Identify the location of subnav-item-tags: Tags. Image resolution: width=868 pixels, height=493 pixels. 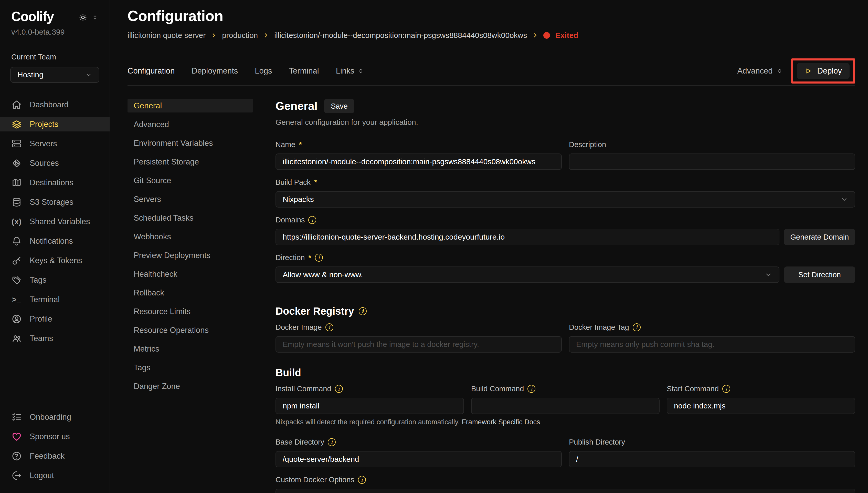
(190, 368).